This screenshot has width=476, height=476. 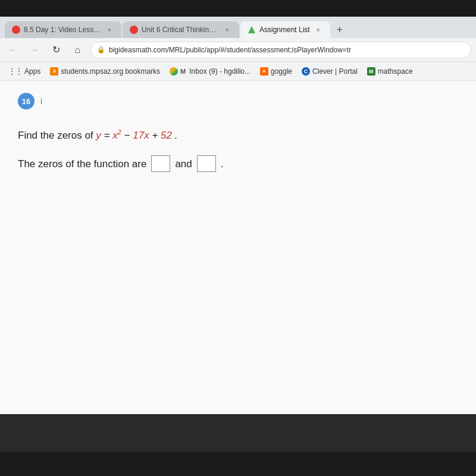 I want to click on goggle-favicon: A, so click(x=264, y=71).